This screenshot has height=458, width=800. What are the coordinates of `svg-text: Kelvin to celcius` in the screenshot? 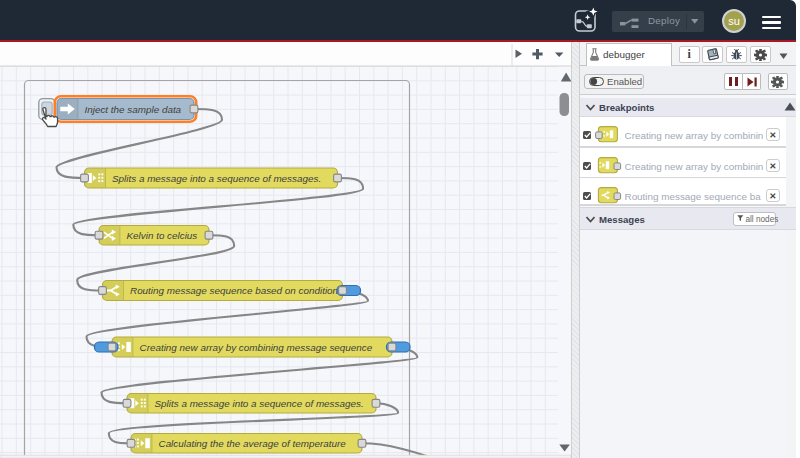 It's located at (162, 236).